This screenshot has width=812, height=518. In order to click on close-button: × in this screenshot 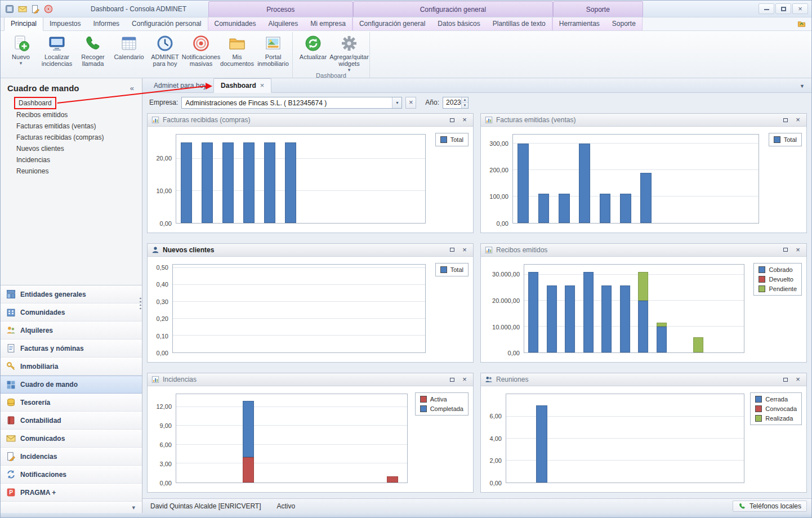, I will do `click(800, 9)`.